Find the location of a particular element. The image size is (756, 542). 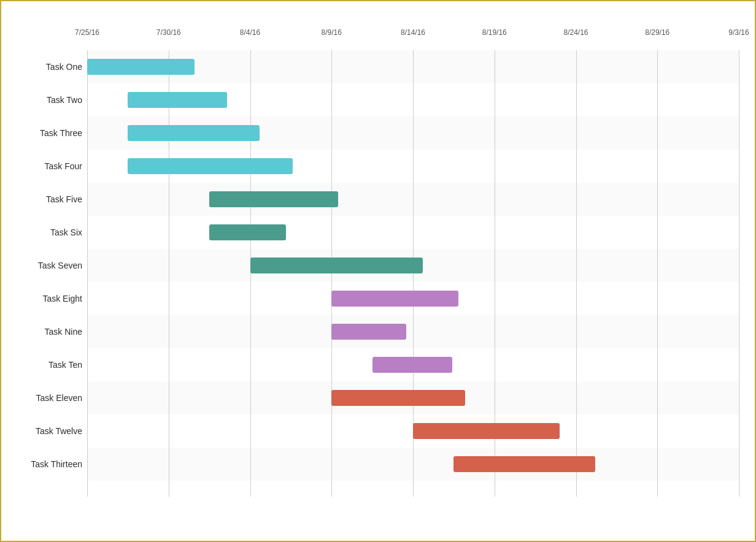

date-label-5: 8/19/16 is located at coordinates (495, 32).